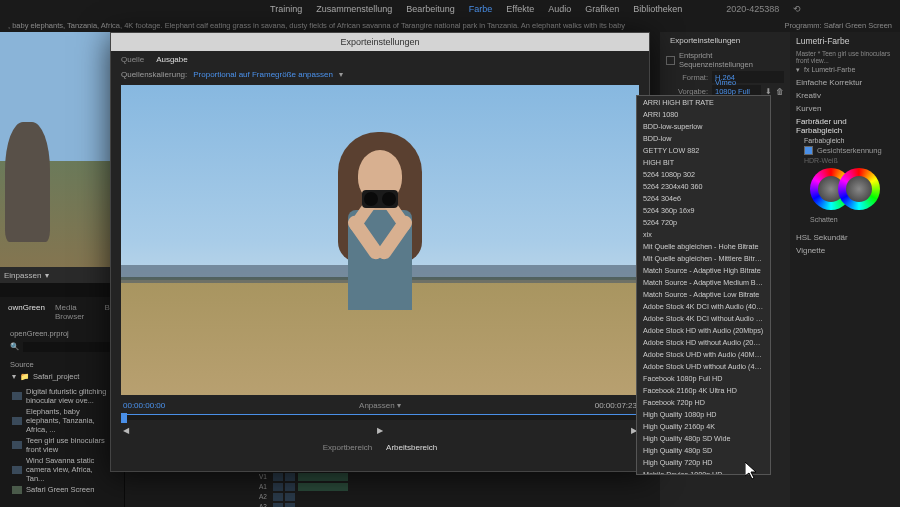 The image size is (900, 507). I want to click on preset-option: High Quality 1080p HD, so click(704, 414).